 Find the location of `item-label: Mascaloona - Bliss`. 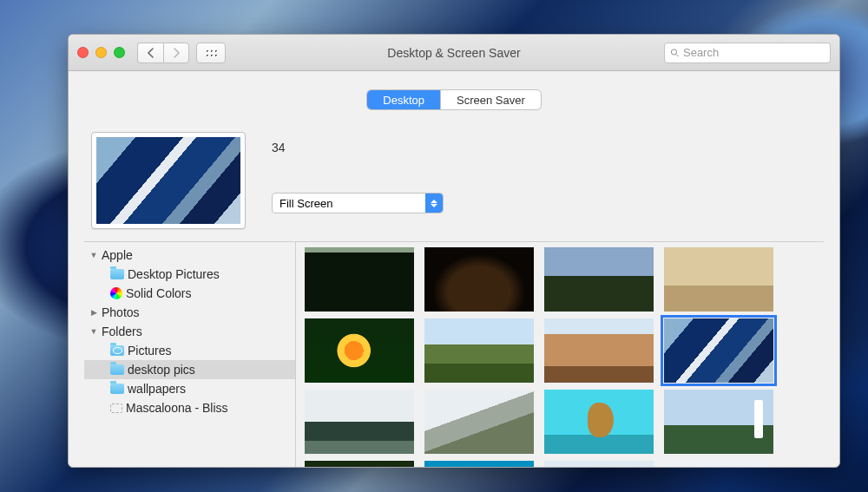

item-label: Mascaloona - Bliss is located at coordinates (177, 408).